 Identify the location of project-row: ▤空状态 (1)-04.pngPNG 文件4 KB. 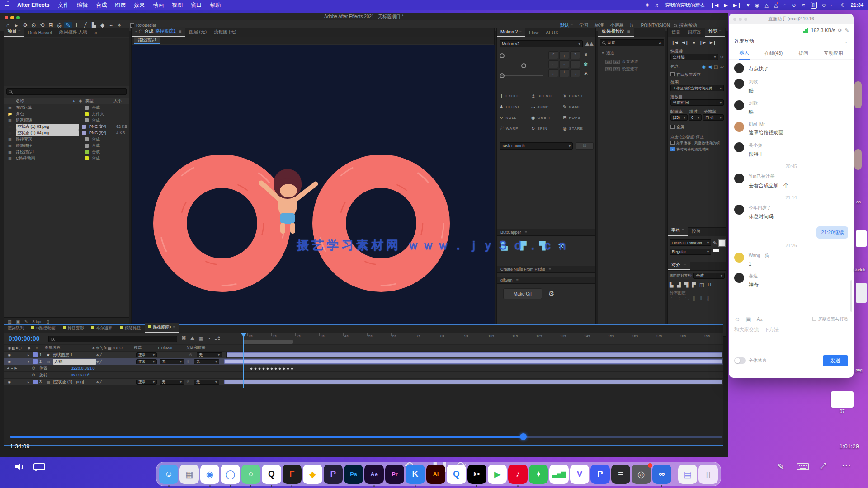
(66, 133).